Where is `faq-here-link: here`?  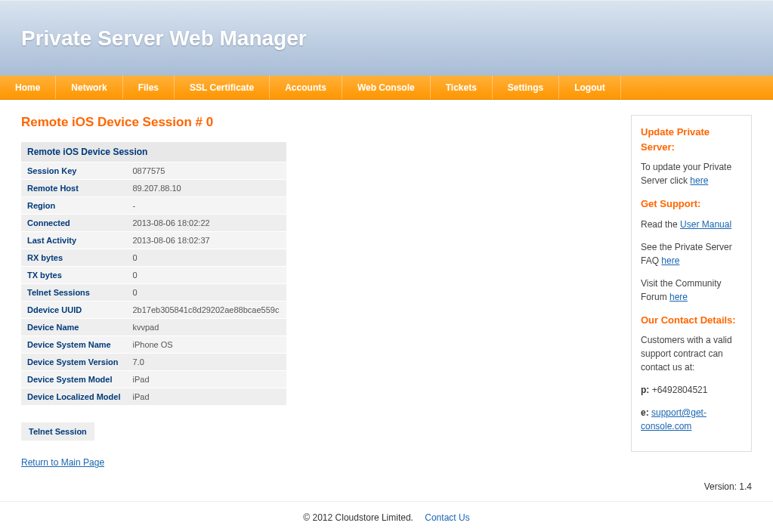
faq-here-link: here is located at coordinates (670, 261).